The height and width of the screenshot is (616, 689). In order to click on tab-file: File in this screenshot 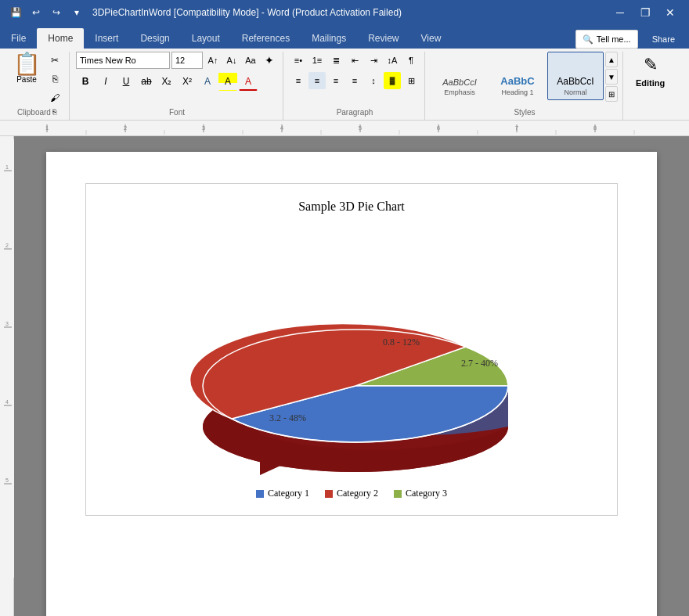, I will do `click(19, 38)`.